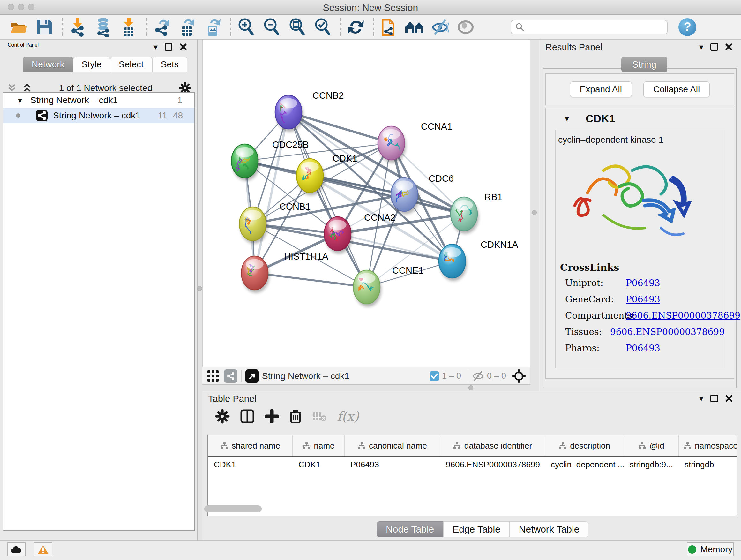  Describe the element at coordinates (340, 27) in the screenshot. I see `toolbar-separator` at that location.